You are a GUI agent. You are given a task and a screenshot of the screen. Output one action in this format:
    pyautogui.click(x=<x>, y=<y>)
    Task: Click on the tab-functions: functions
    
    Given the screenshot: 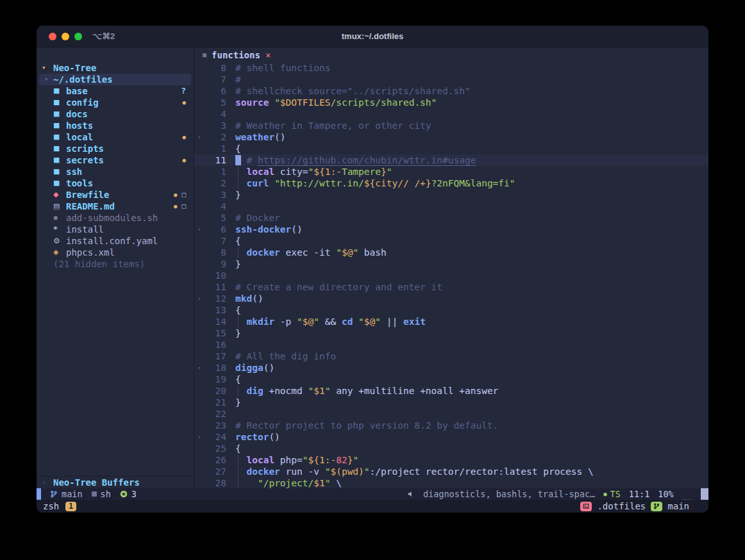 What is the action you would take?
    pyautogui.click(x=236, y=55)
    